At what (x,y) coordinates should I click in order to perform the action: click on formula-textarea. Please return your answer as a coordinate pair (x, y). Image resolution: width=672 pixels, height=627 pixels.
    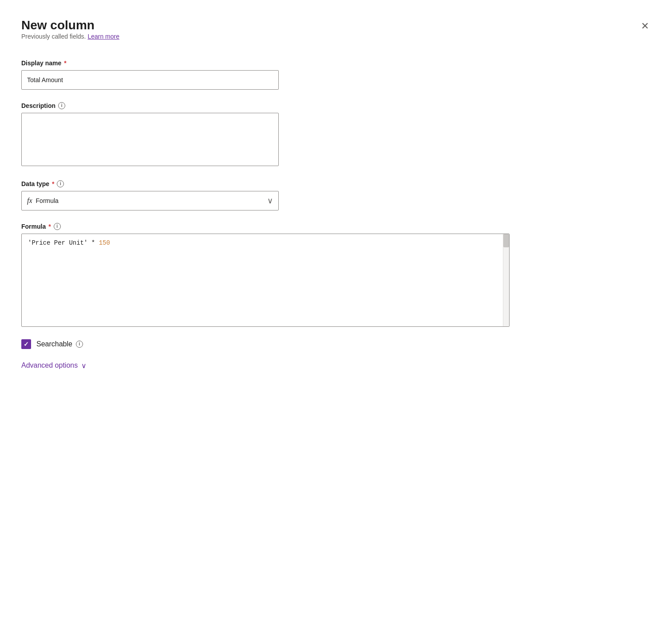
    Looking at the image, I should click on (262, 280).